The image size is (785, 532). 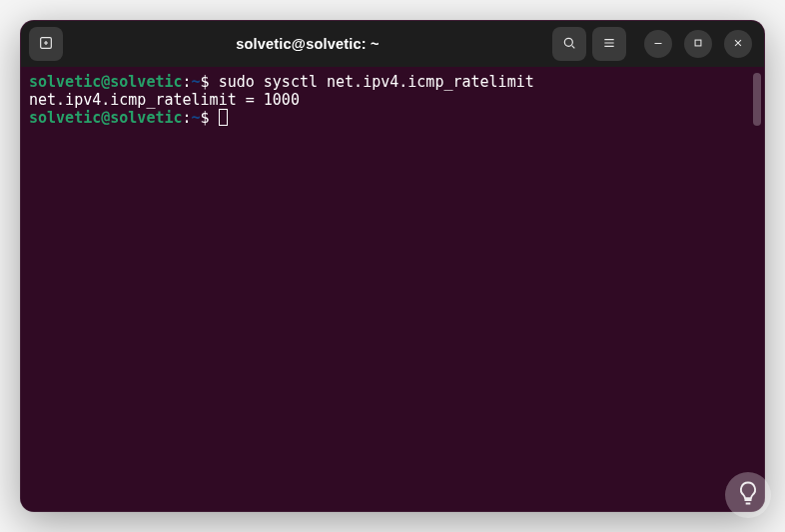 I want to click on maximize-button, so click(x=698, y=44).